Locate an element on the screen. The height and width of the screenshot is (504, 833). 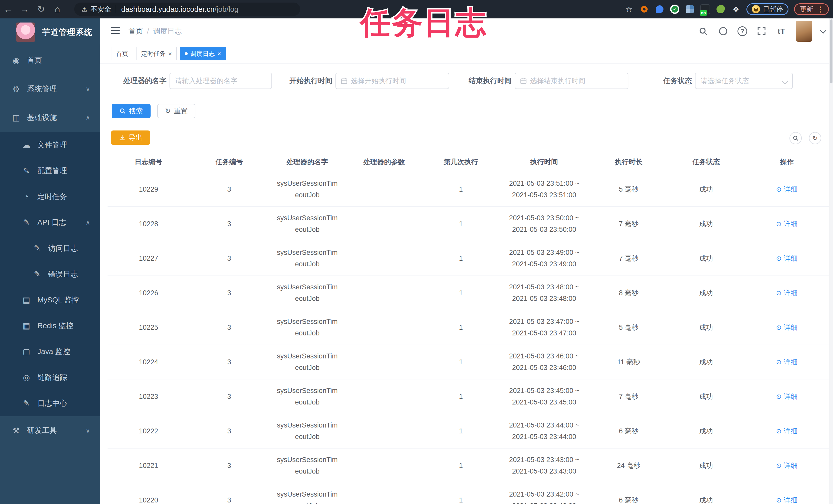
sidebar-item-home: ◉ 首页 is located at coordinates (50, 60).